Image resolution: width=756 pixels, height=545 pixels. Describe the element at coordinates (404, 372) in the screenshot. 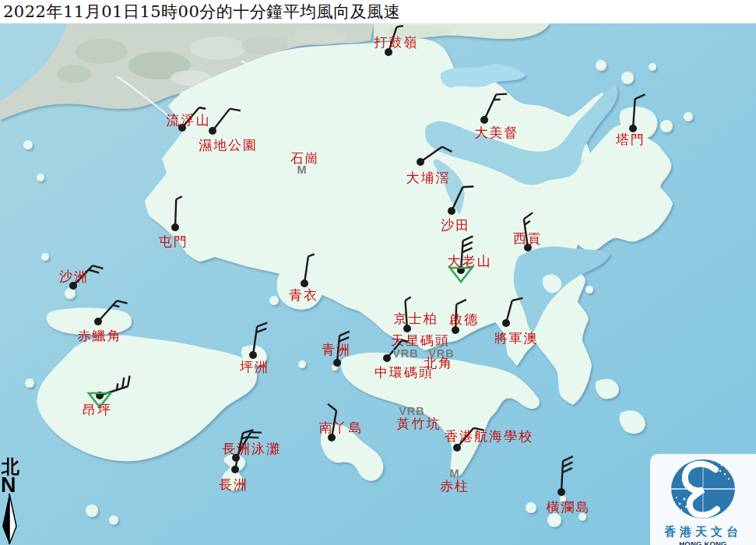

I see `station-label: 中環碼頭` at that location.